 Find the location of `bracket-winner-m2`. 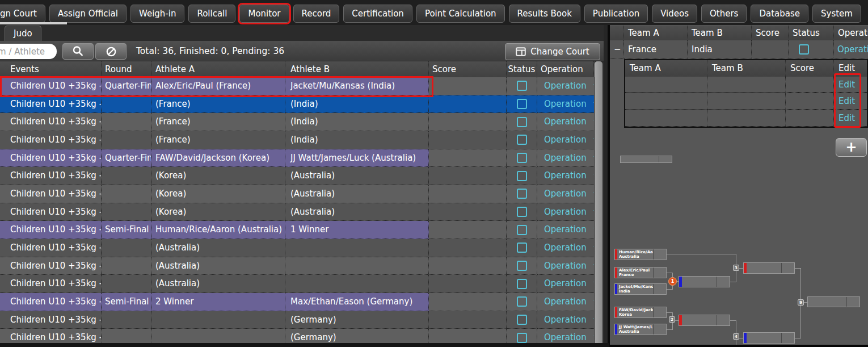

bracket-winner-m2 is located at coordinates (705, 320).